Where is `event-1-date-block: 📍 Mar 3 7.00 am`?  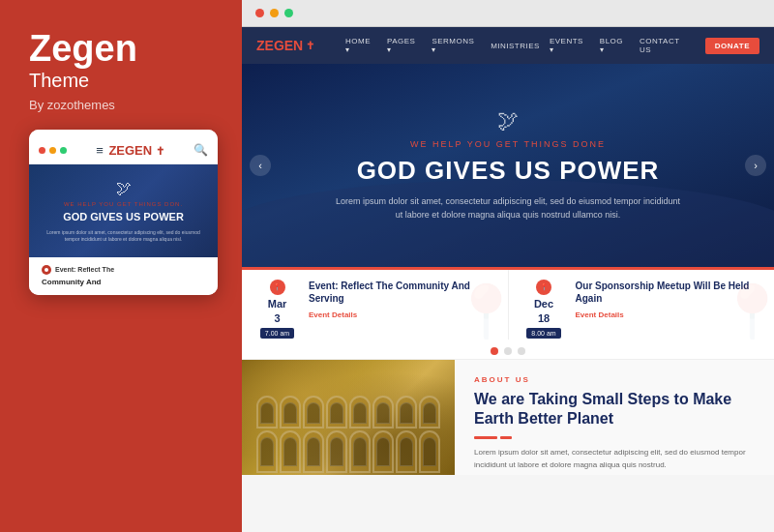 event-1-date-block: 📍 Mar 3 7.00 am is located at coordinates (277, 310).